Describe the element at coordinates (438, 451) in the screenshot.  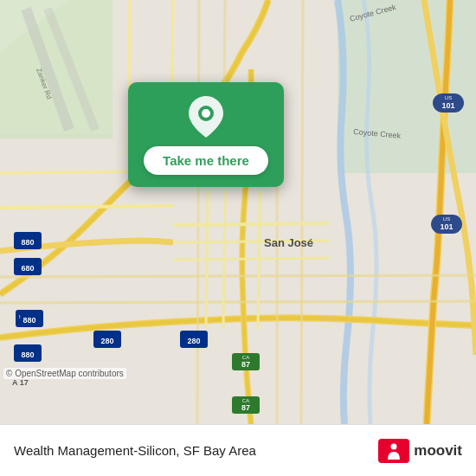
I see `moovit-brand-text: moovit` at that location.